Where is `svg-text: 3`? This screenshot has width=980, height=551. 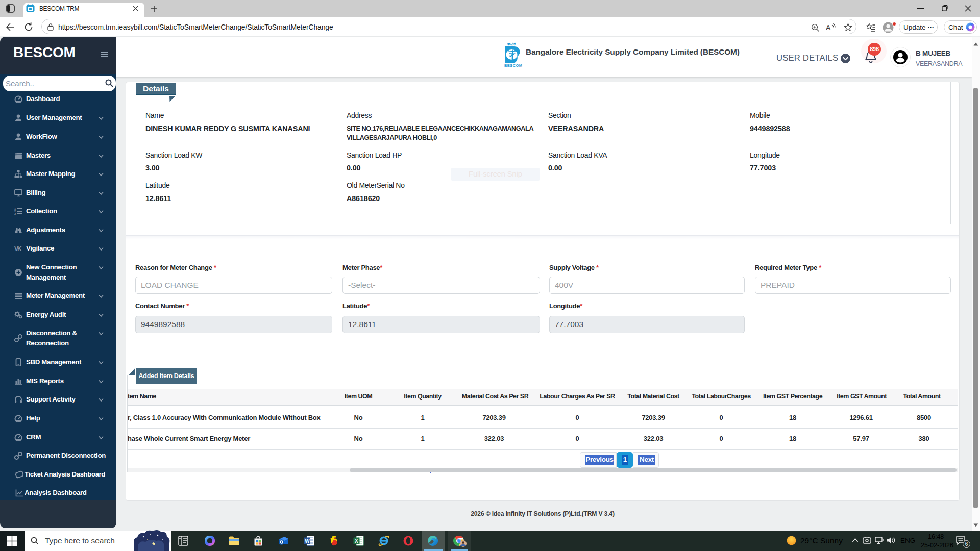
svg-text: 3 is located at coordinates (15, 214).